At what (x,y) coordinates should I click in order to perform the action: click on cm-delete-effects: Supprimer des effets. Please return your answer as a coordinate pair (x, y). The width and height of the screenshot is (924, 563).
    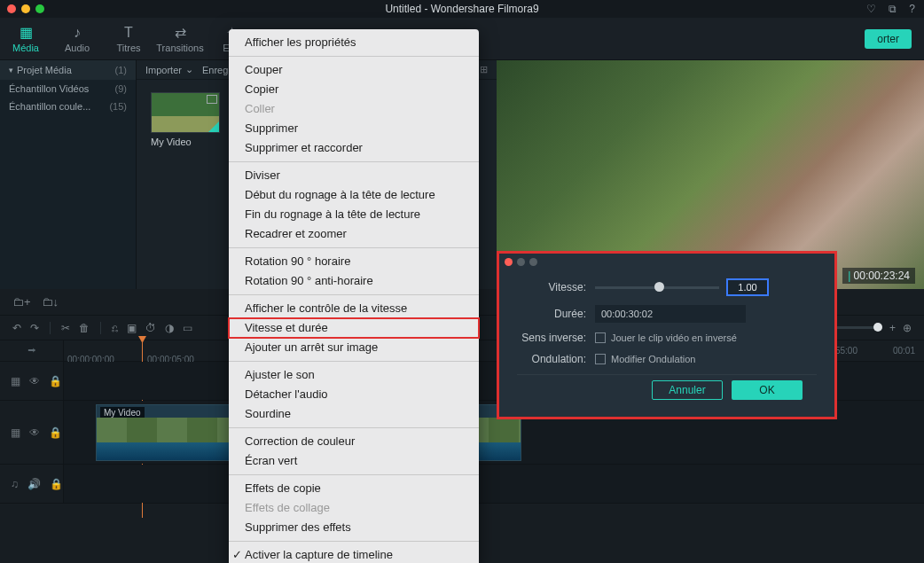
    Looking at the image, I should click on (354, 528).